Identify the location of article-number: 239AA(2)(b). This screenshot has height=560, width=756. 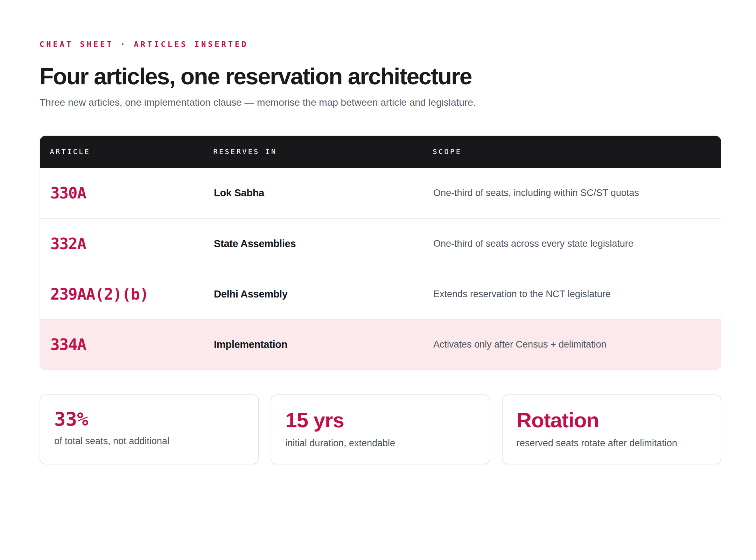
(127, 294).